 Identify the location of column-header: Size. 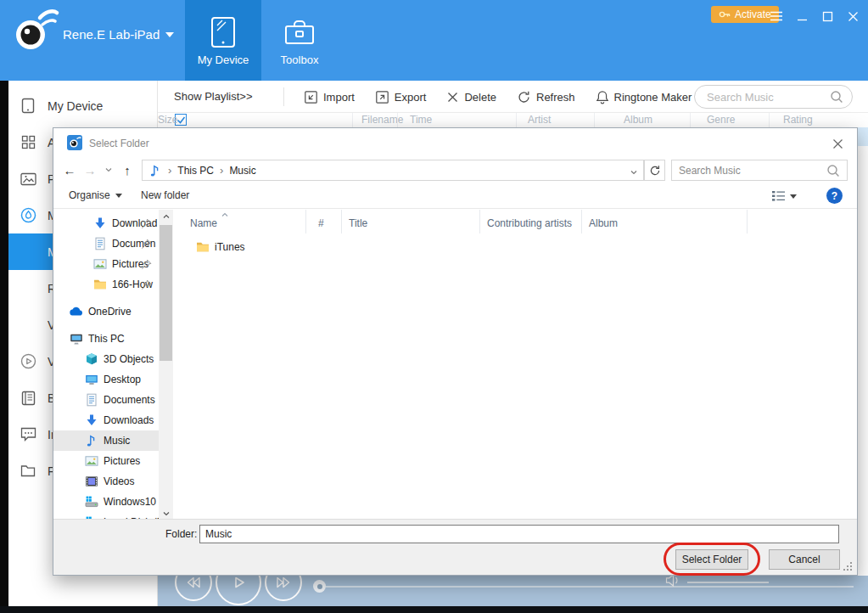
(168, 120).